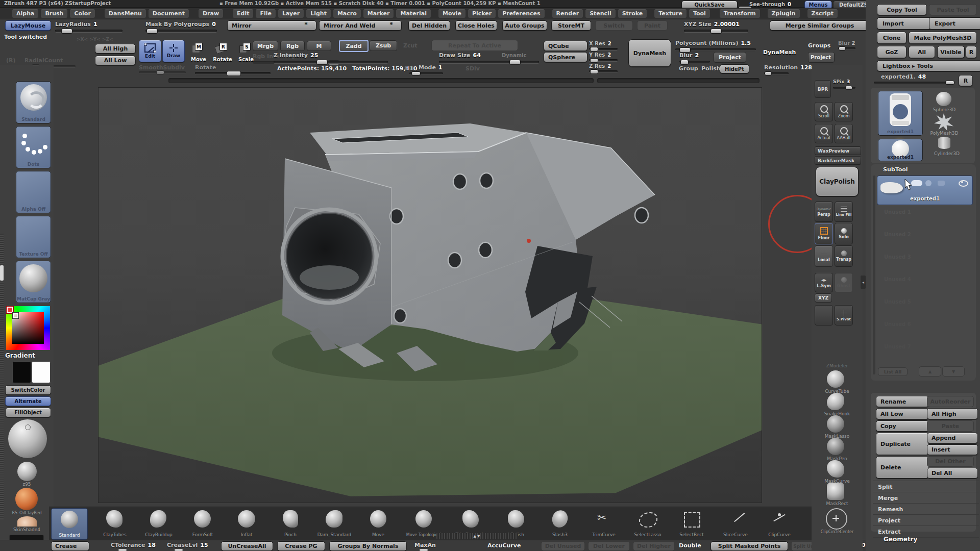  Describe the element at coordinates (824, 234) in the screenshot. I see `floor-button: Floor` at that location.